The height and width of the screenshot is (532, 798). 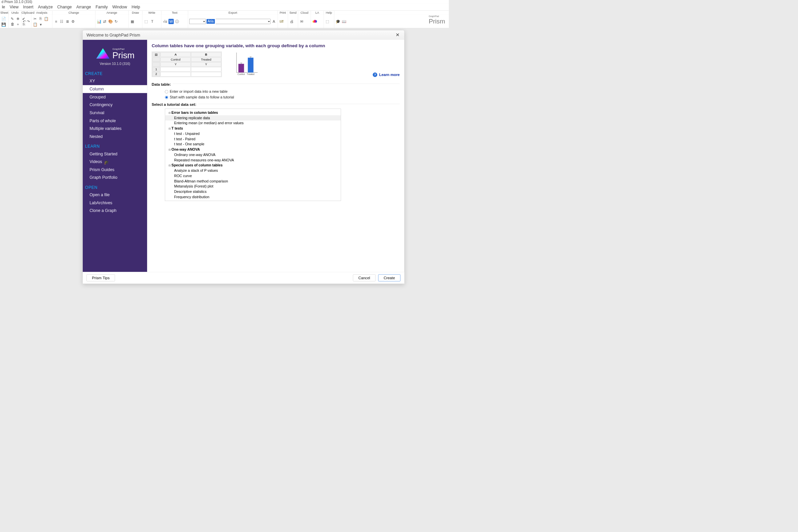 What do you see at coordinates (12, 24) in the screenshot?
I see `trash-icon: 🗑` at bounding box center [12, 24].